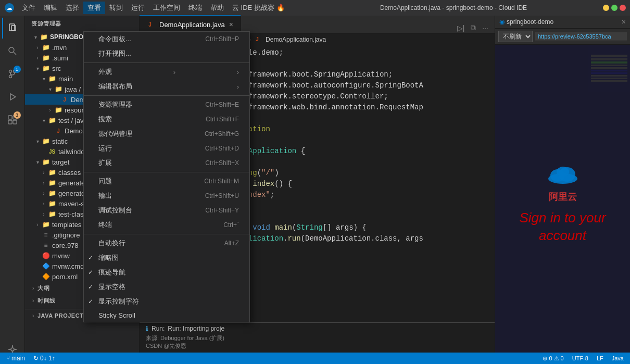  What do you see at coordinates (70, 173) in the screenshot?
I see `tree-label: classes` at bounding box center [70, 173].